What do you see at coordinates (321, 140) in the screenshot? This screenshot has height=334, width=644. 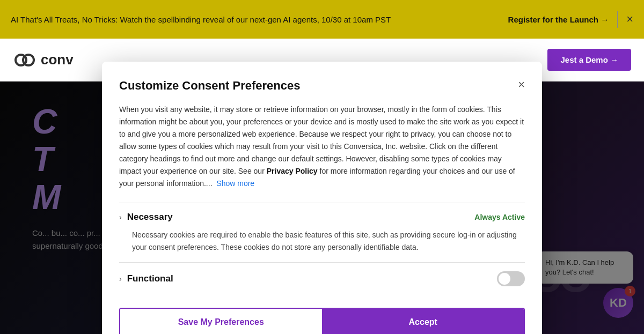 I see `modal-description-text: When you visit any website, it may store…` at bounding box center [321, 140].